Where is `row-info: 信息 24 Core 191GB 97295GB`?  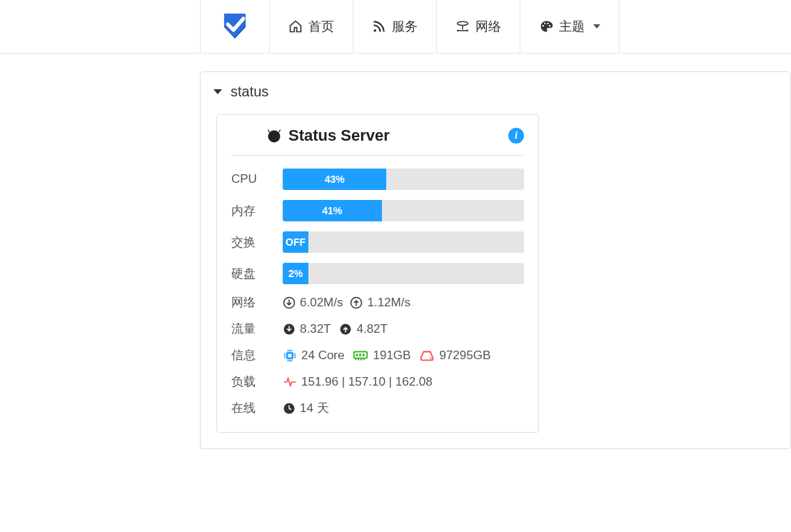 row-info: 信息 24 Core 191GB 97295GB is located at coordinates (378, 356).